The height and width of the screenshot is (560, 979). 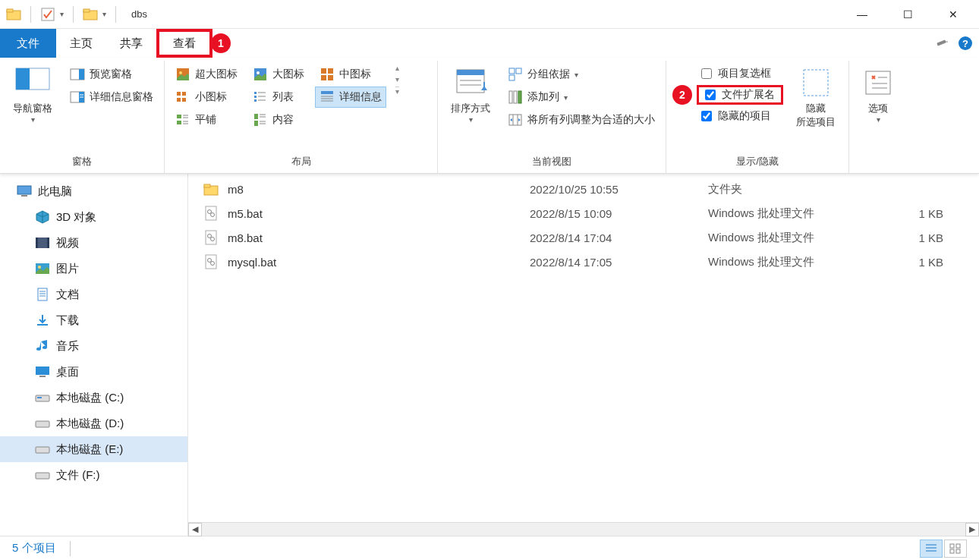 I want to click on show-hide-group-label: 显示/隐藏, so click(x=757, y=163).